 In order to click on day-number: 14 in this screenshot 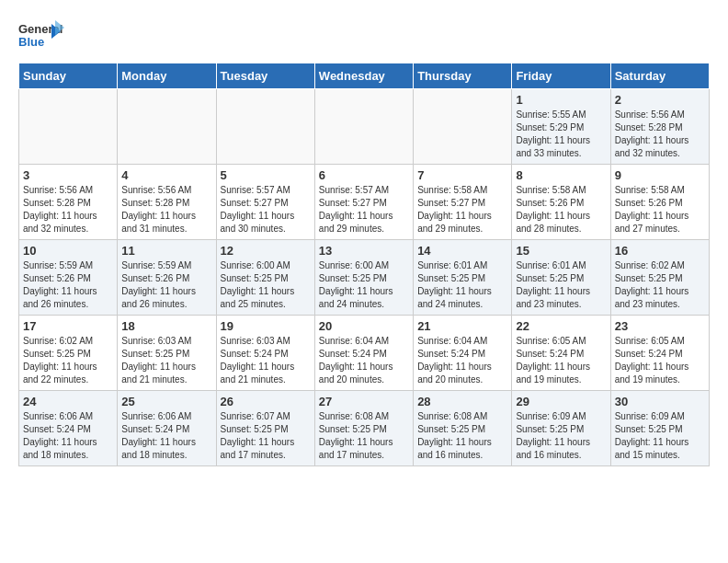, I will do `click(462, 250)`.